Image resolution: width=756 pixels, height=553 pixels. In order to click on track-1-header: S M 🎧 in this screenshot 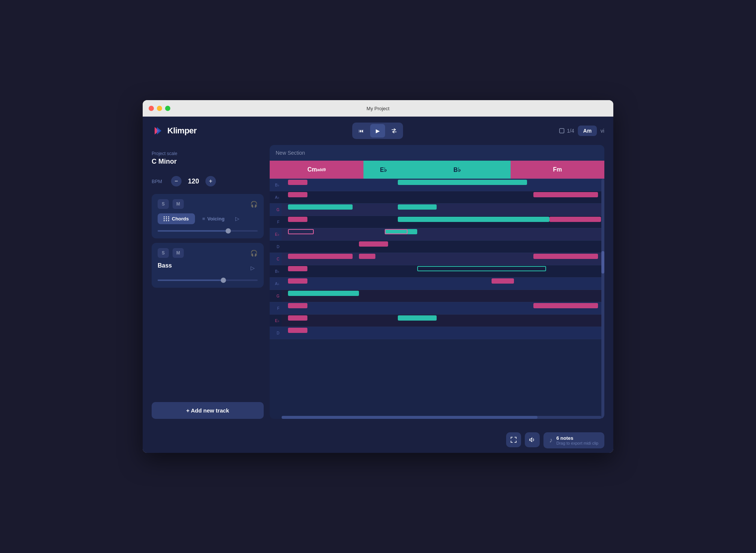, I will do `click(208, 204)`.